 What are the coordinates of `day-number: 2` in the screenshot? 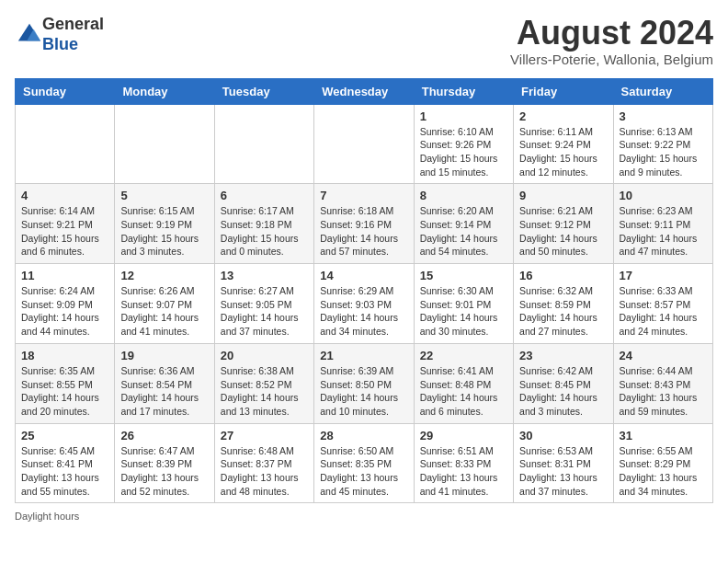 It's located at (563, 116).